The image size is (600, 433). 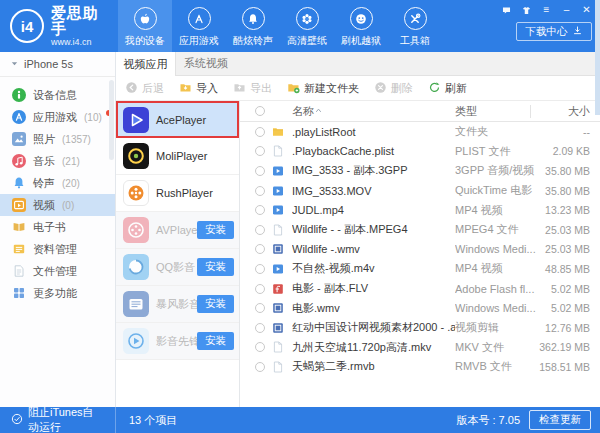 I want to click on toolbar-button-refresh: 刷新, so click(x=448, y=88).